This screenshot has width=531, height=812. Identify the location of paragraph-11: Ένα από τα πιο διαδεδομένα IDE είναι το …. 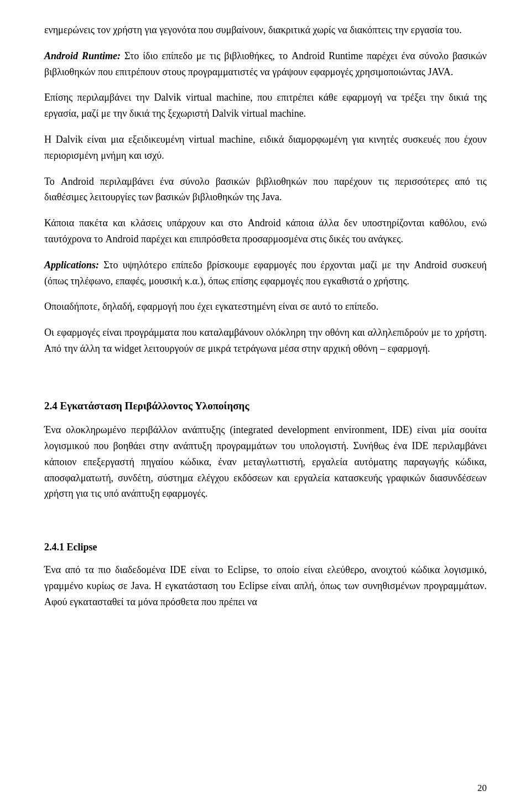
(266, 586).